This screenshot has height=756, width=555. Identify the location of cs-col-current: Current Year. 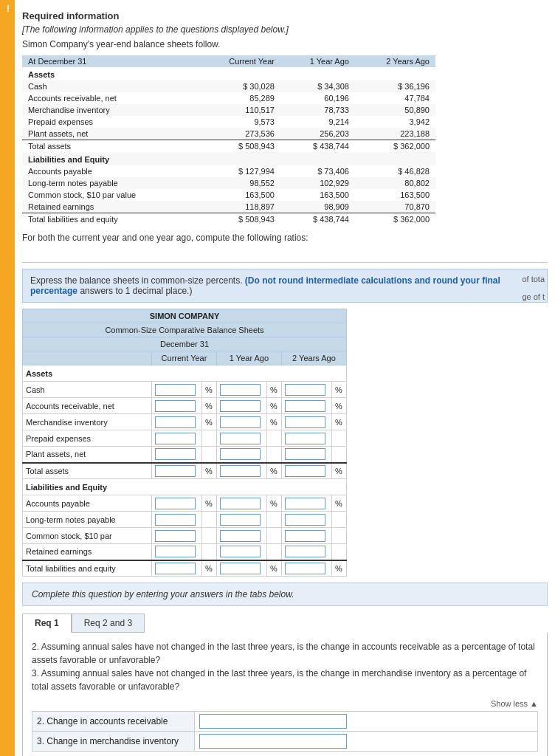
(185, 359).